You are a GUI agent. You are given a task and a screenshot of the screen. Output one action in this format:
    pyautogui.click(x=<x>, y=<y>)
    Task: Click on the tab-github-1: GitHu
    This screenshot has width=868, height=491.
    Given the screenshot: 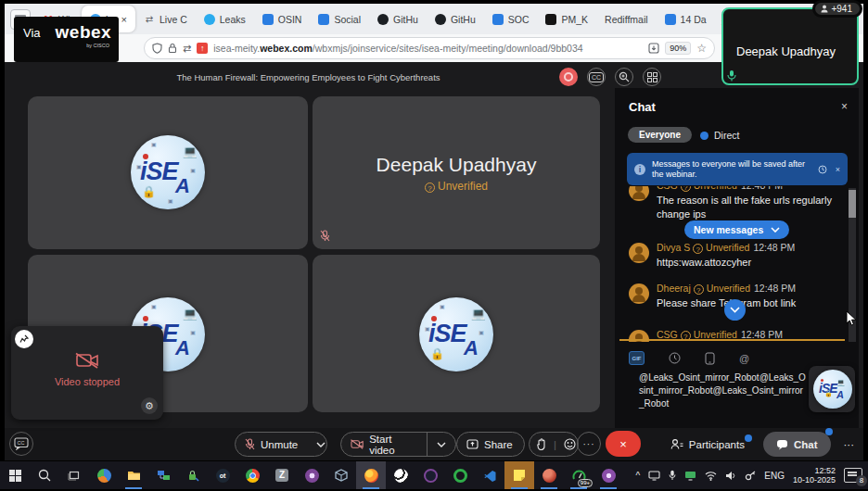 What is the action you would take?
    pyautogui.click(x=398, y=19)
    